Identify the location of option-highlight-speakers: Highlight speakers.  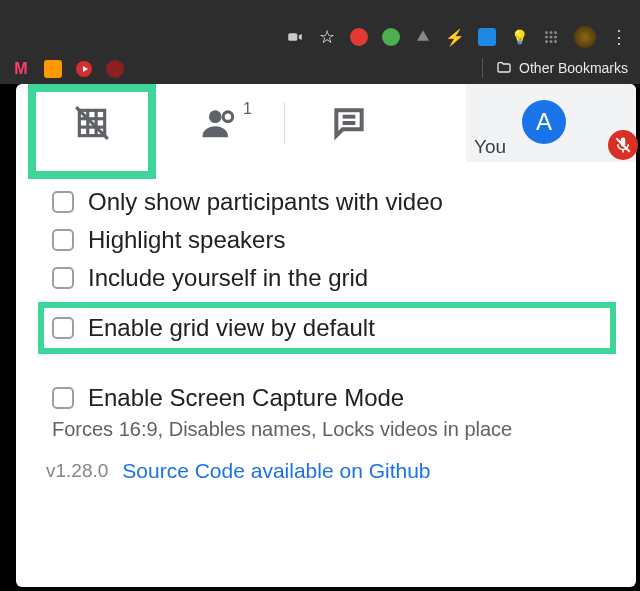
(334, 240).